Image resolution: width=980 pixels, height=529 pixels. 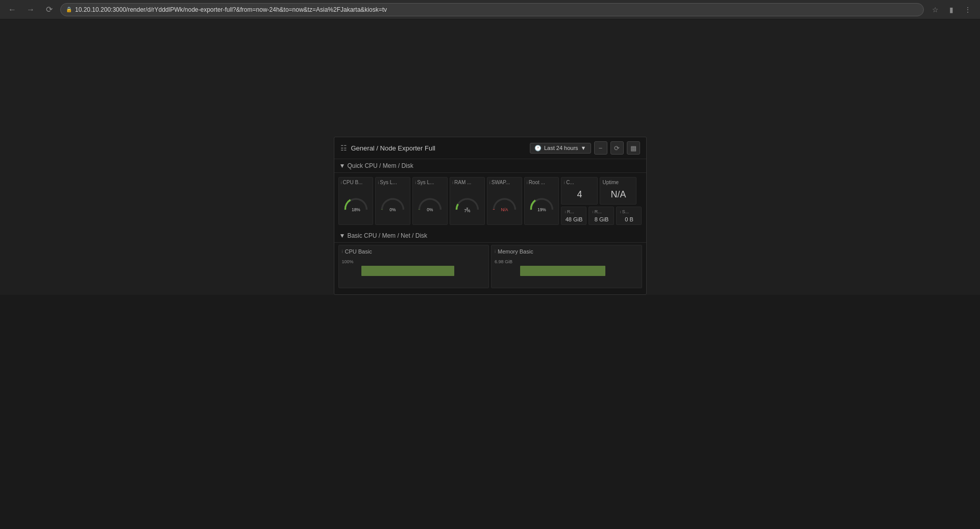 I want to click on gauge-card-sys-load1: i Sys L... 0%, so click(x=393, y=201).